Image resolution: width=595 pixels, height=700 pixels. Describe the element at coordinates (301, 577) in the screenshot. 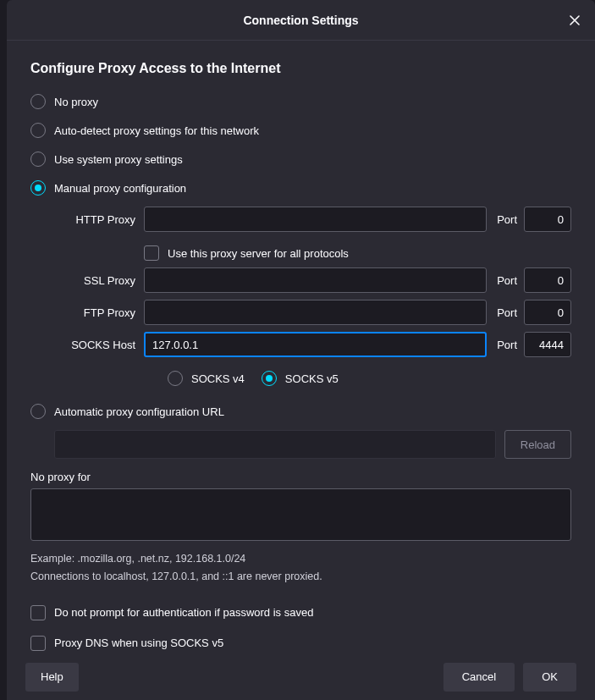

I see `no-proxy-note: Connections to localhost, 127.0.0.1, and…` at that location.